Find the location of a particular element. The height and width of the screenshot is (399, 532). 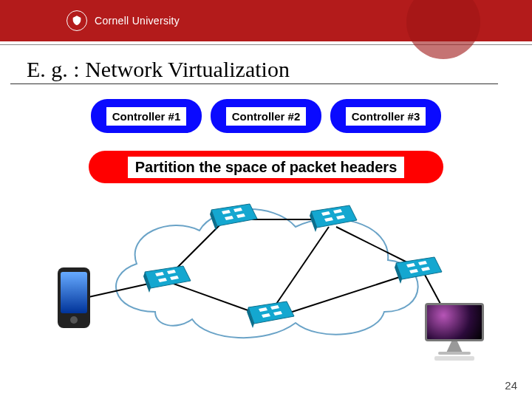

controller-box-3: Controller #3 is located at coordinates (386, 116).